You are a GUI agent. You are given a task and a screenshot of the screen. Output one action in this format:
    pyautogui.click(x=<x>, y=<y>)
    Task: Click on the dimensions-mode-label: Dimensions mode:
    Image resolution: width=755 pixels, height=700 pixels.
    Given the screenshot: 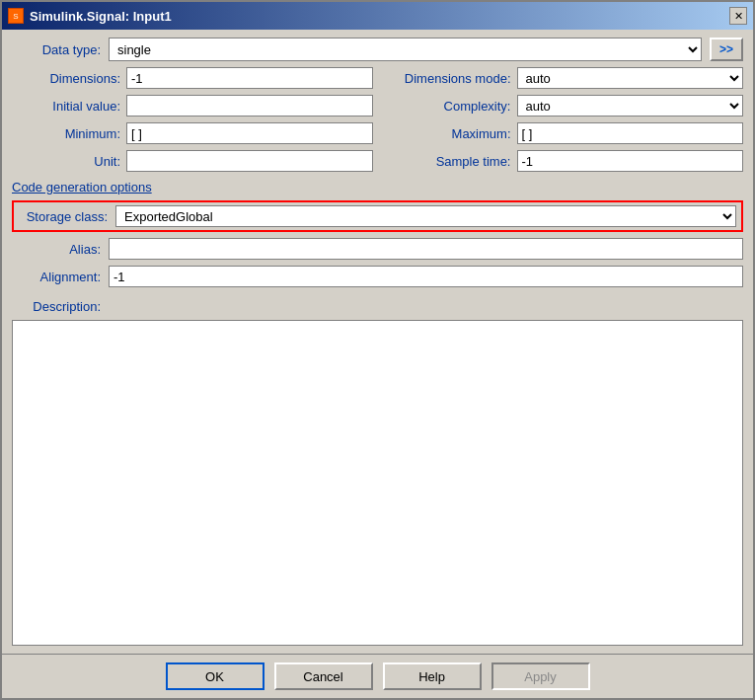 What is the action you would take?
    pyautogui.click(x=447, y=79)
    